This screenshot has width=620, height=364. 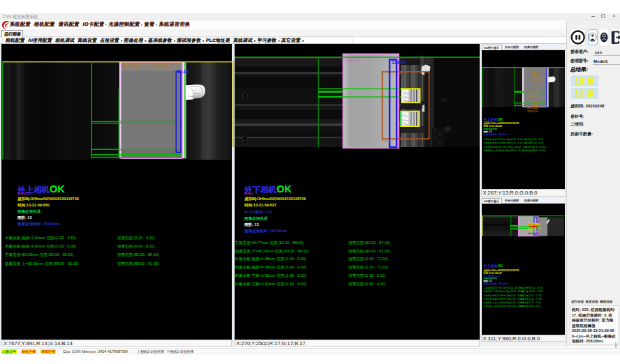 What do you see at coordinates (183, 71) in the screenshot?
I see `svg-text: 53.48` at bounding box center [183, 71].